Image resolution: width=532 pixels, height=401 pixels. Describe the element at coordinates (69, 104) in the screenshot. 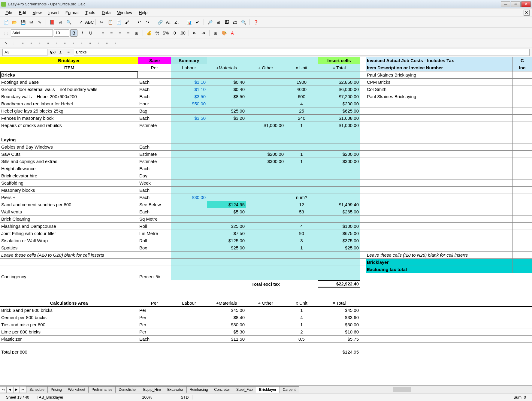

I see `table-row-item: Bondbeam and reo labour for Hebel` at that location.